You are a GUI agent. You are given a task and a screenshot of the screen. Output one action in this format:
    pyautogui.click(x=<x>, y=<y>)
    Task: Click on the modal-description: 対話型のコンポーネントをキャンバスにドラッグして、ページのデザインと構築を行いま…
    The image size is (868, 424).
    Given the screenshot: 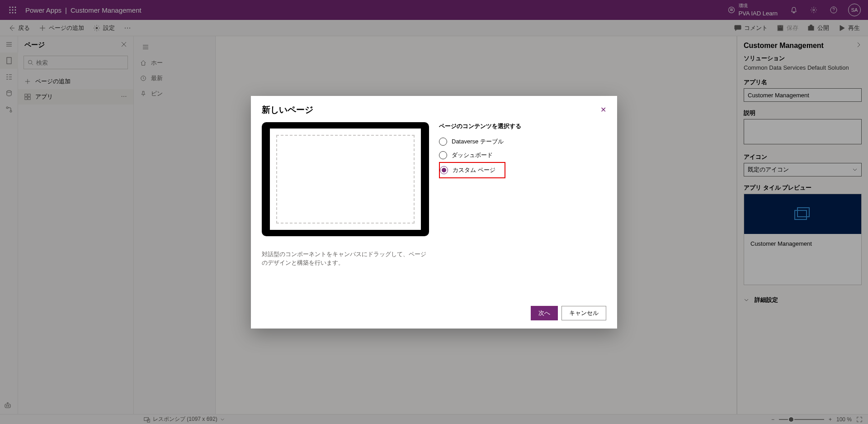 What is the action you would take?
    pyautogui.click(x=345, y=259)
    